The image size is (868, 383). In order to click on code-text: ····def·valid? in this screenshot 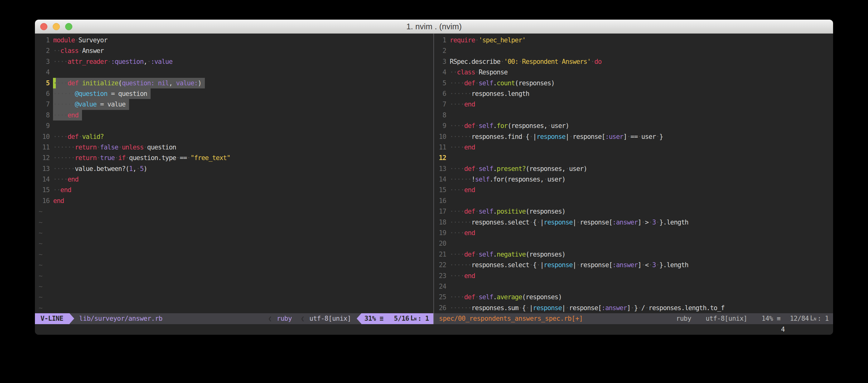, I will do `click(78, 137)`.